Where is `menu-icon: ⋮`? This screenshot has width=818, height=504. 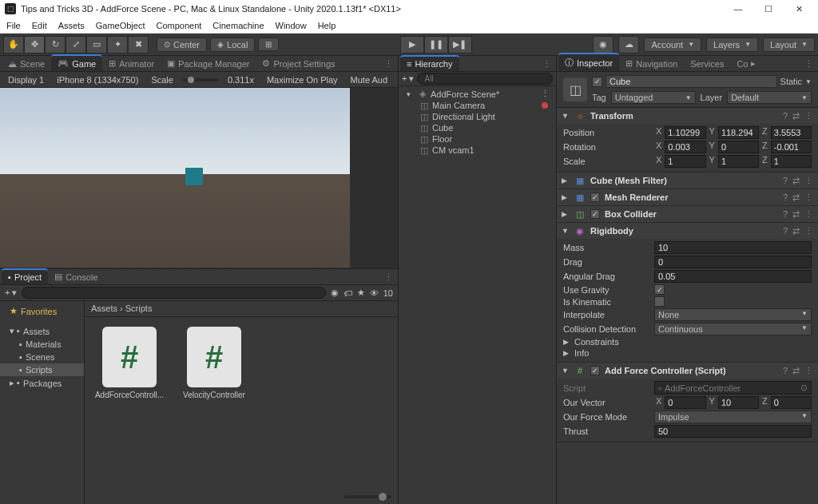 menu-icon: ⋮ is located at coordinates (808, 117).